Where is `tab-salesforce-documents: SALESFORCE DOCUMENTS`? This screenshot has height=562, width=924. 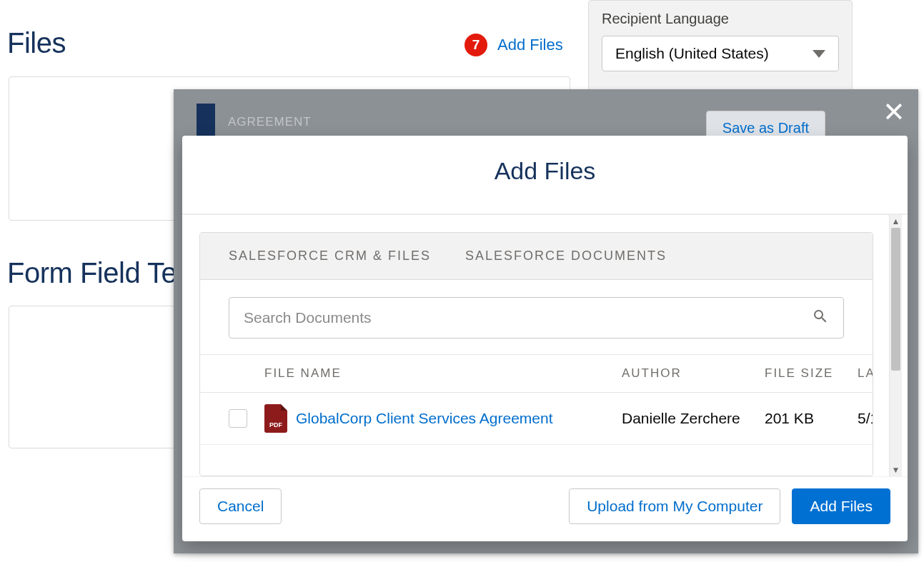
tab-salesforce-documents: SALESFORCE DOCUMENTS is located at coordinates (566, 256).